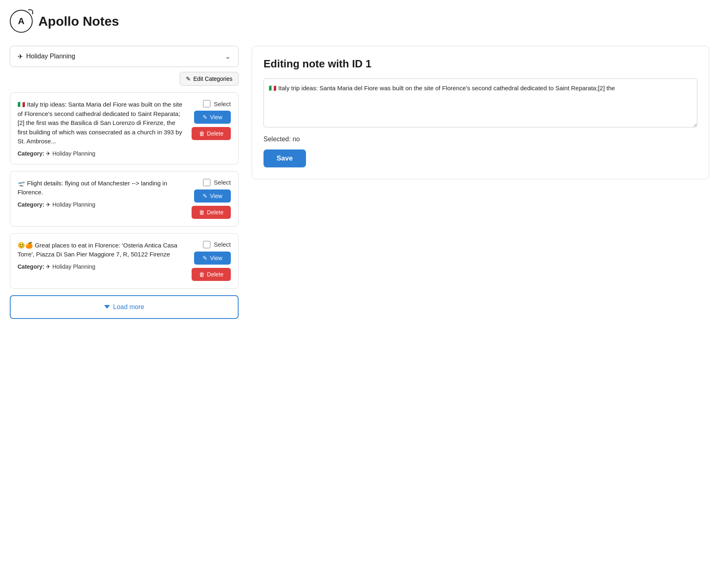  What do you see at coordinates (480, 103) in the screenshot?
I see `editor-textarea` at bounding box center [480, 103].